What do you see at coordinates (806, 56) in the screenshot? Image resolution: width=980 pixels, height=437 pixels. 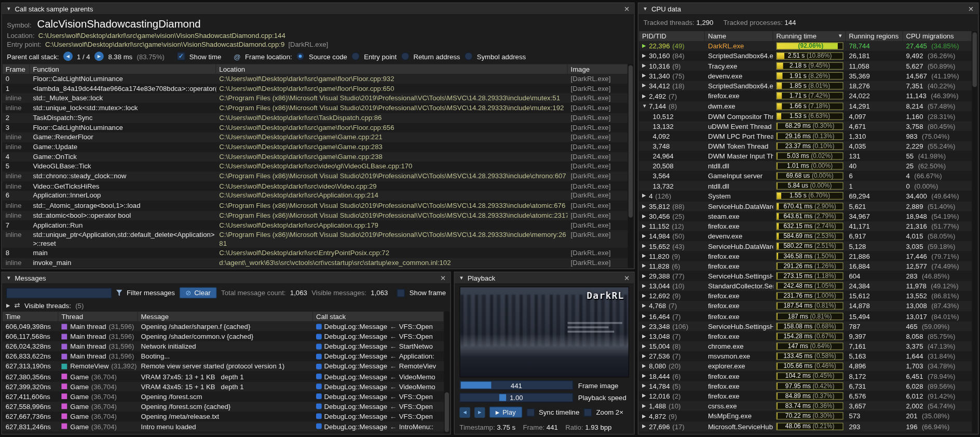 I see `cpu-process-row: ▶ 30,160 (84) ScriptedSandbox64.exe 2.51…` at bounding box center [806, 56].